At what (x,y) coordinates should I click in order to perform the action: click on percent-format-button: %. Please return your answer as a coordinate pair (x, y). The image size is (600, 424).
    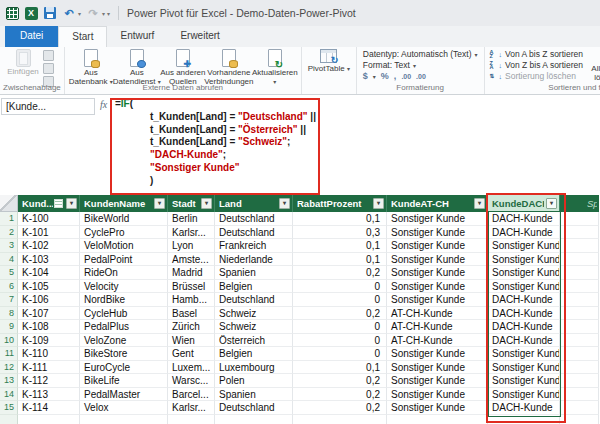
    Looking at the image, I should click on (385, 76).